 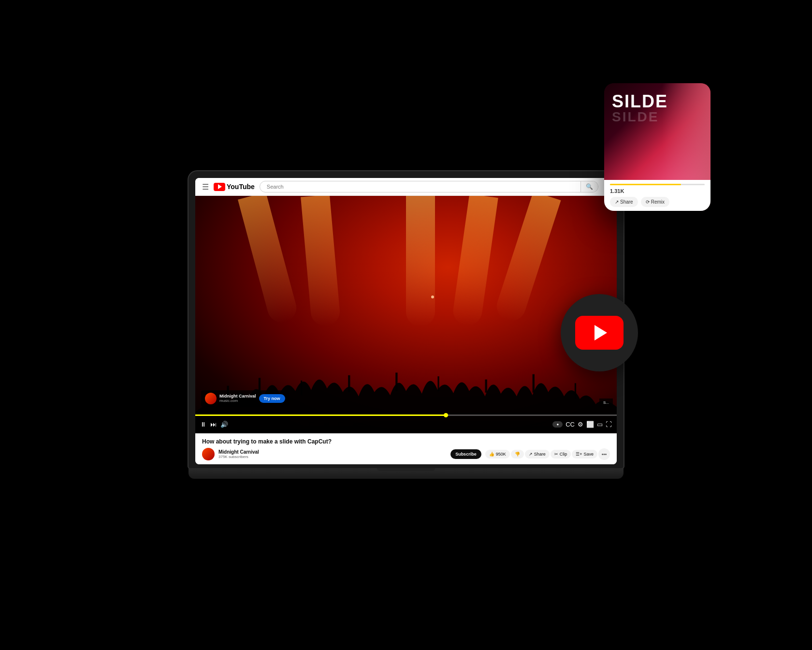 What do you see at coordinates (600, 425) in the screenshot?
I see `theater-icon: ▭` at bounding box center [600, 425].